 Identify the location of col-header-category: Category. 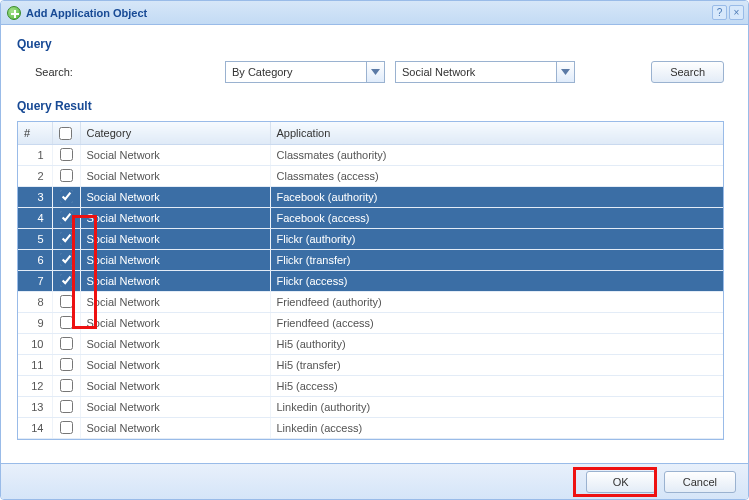
(175, 133).